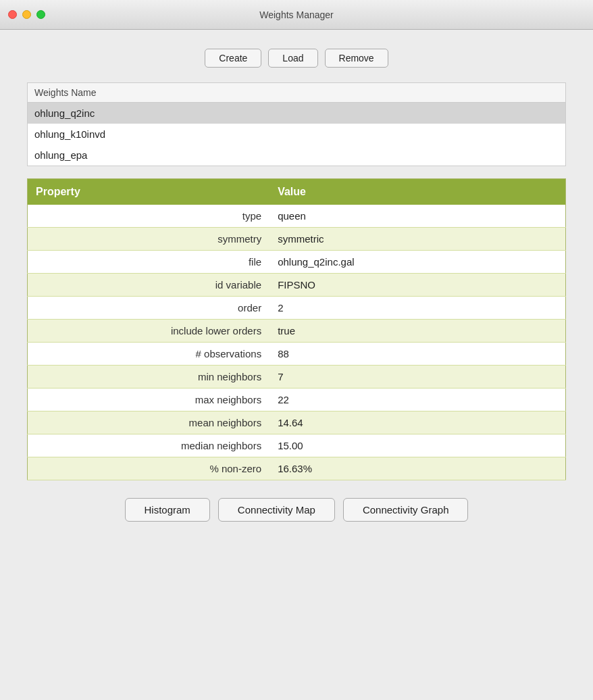 Image resolution: width=593 pixels, height=700 pixels. I want to click on property-cell: # observations, so click(149, 354).